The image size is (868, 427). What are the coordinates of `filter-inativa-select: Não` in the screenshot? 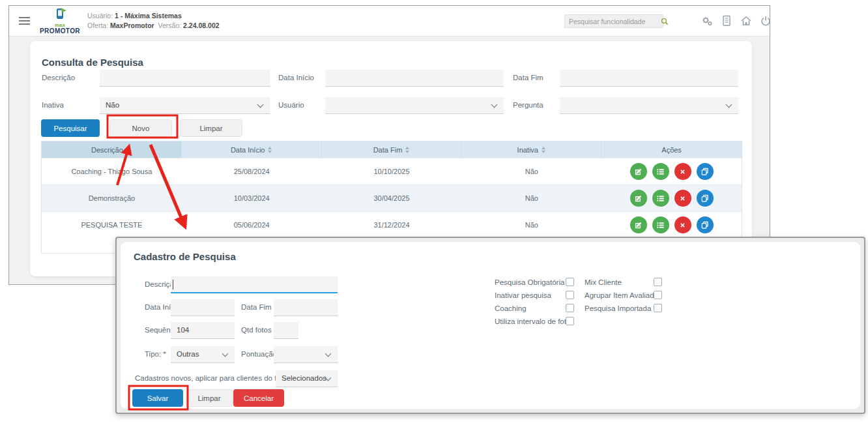 It's located at (185, 106).